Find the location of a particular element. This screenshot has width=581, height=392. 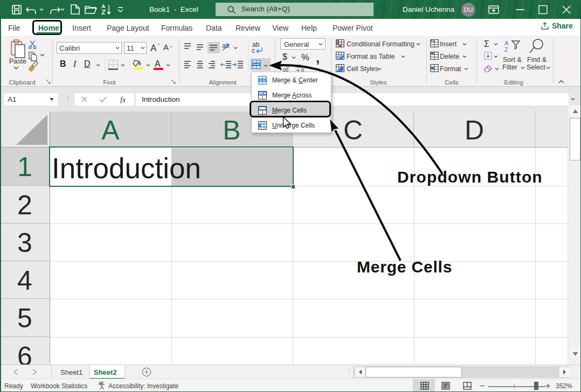

svg-text: Paste is located at coordinates (18, 61).